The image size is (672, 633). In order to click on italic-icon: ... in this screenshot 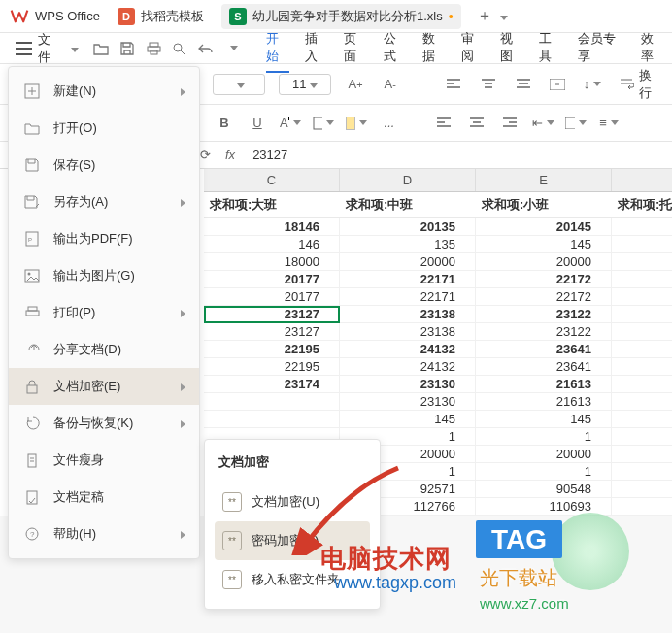, I will do `click(389, 123)`.